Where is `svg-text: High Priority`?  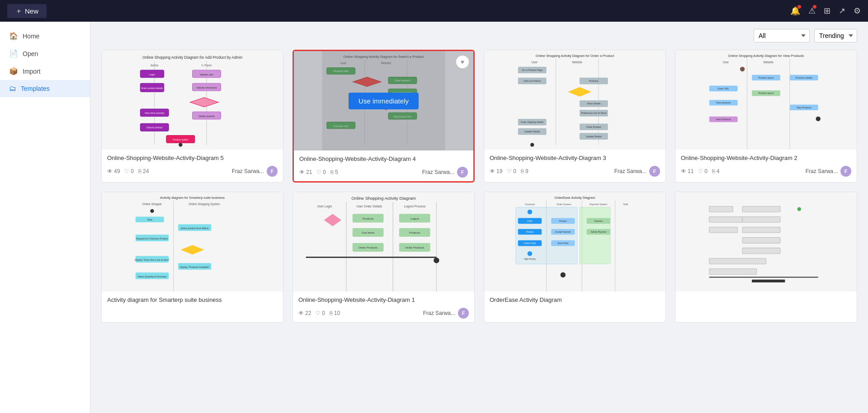 svg-text: High Priority is located at coordinates (530, 259).